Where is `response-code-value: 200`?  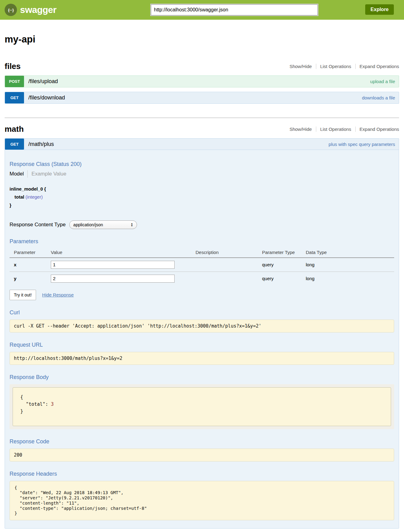 response-code-value: 200 is located at coordinates (202, 455).